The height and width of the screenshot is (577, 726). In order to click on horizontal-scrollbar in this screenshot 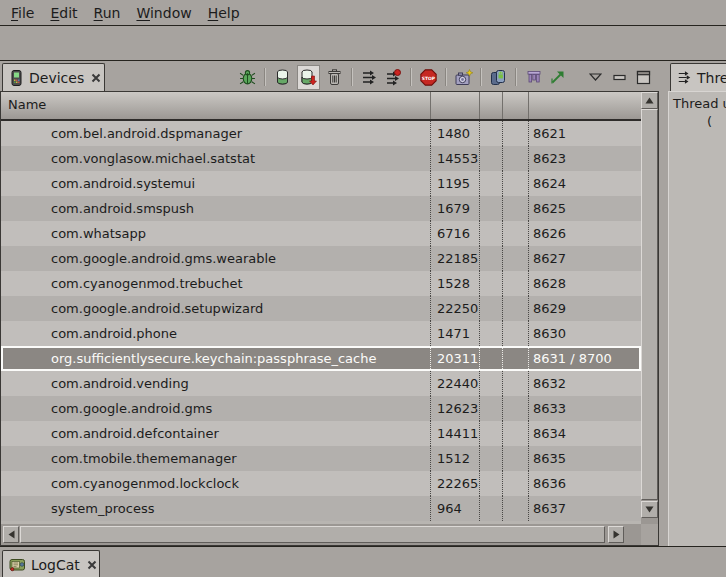, I will do `click(321, 534)`.